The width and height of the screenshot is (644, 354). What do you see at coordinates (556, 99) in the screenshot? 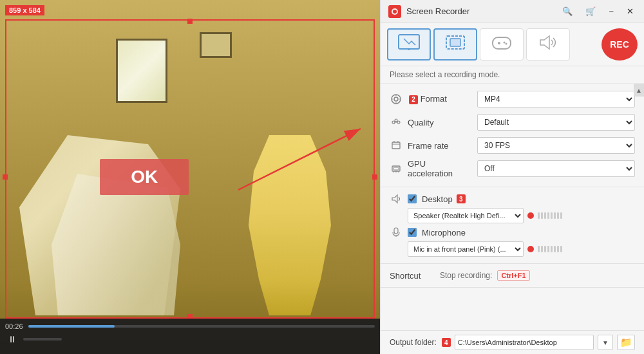
I see `format-select: MP4` at bounding box center [556, 99].